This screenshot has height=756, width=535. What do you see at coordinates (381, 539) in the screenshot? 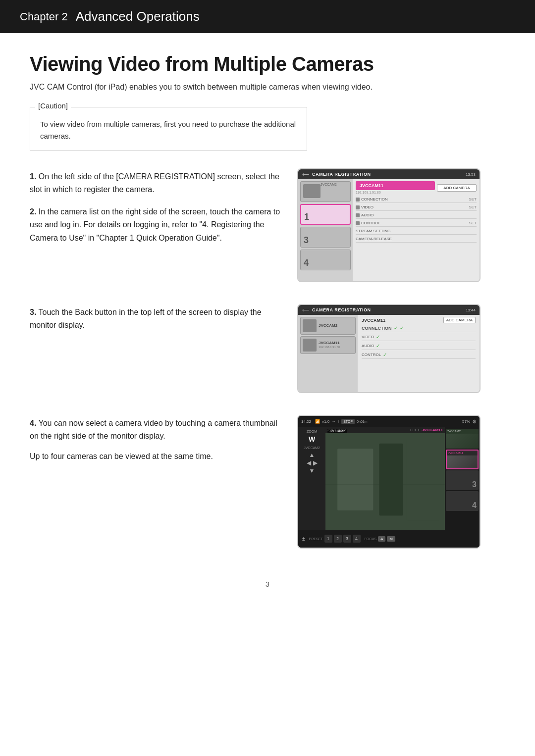
I see `focus-auto-btn: A` at bounding box center [381, 539].